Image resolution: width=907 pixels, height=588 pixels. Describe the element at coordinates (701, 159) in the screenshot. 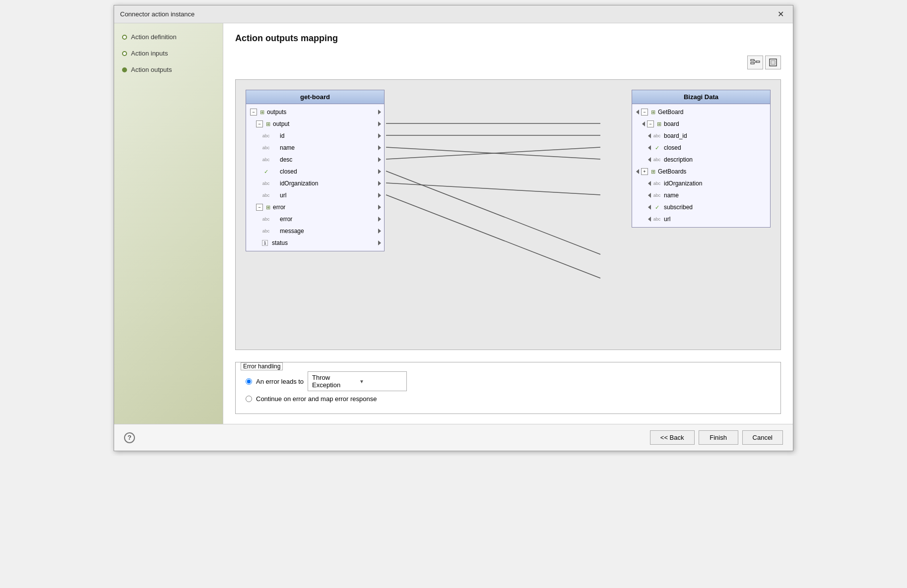

I see `right-mapping-table: Bizagi Data − ⊞ GetBoard` at that location.